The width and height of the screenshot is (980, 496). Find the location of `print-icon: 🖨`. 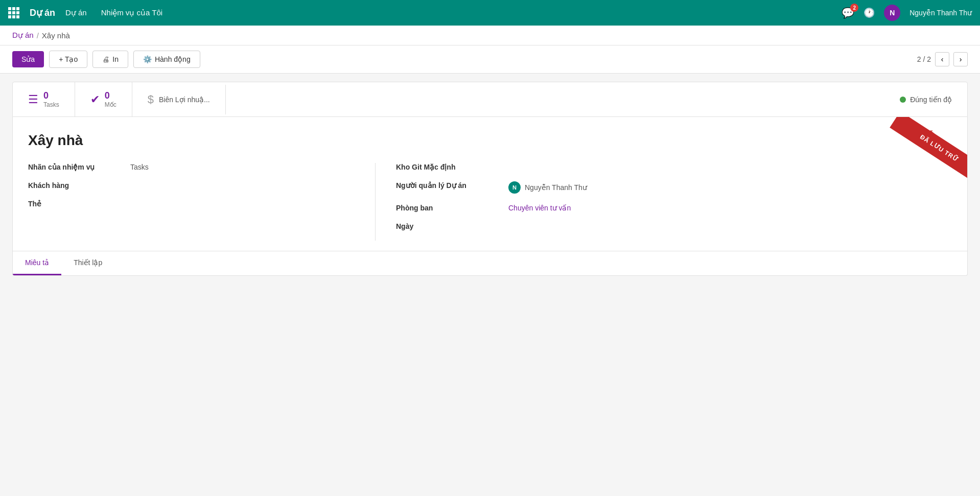

print-icon: 🖨 is located at coordinates (106, 59).